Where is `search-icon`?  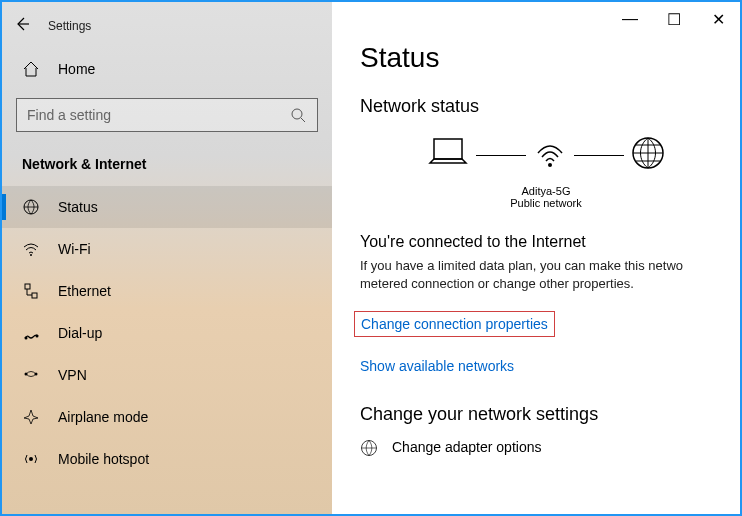 search-icon is located at coordinates (298, 115).